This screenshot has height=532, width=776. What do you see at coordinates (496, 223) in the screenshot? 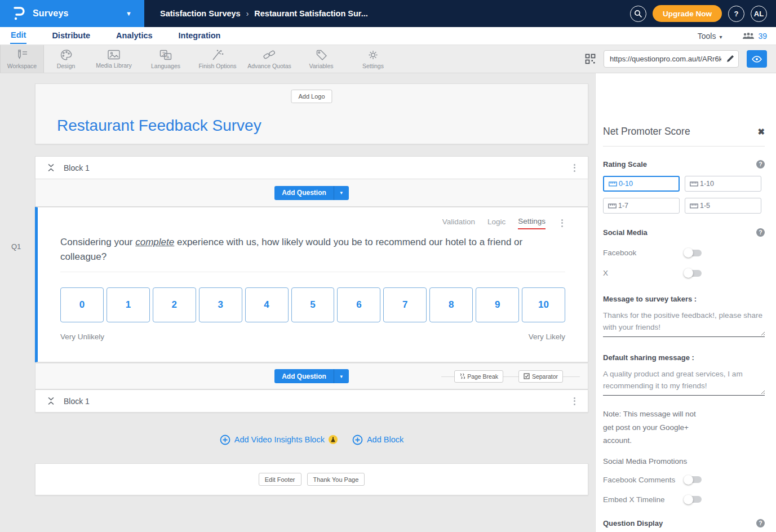
I see `tab-logic: Logic` at bounding box center [496, 223].